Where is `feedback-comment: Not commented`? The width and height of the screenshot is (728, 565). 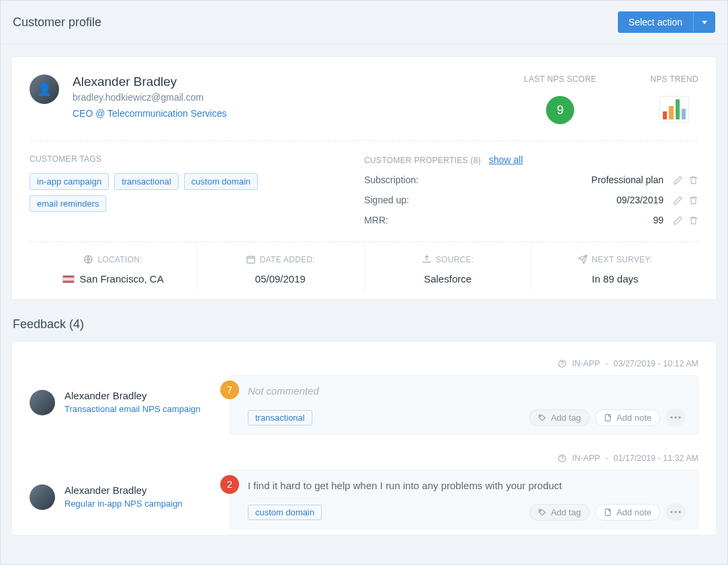 feedback-comment: Not commented is located at coordinates (467, 391).